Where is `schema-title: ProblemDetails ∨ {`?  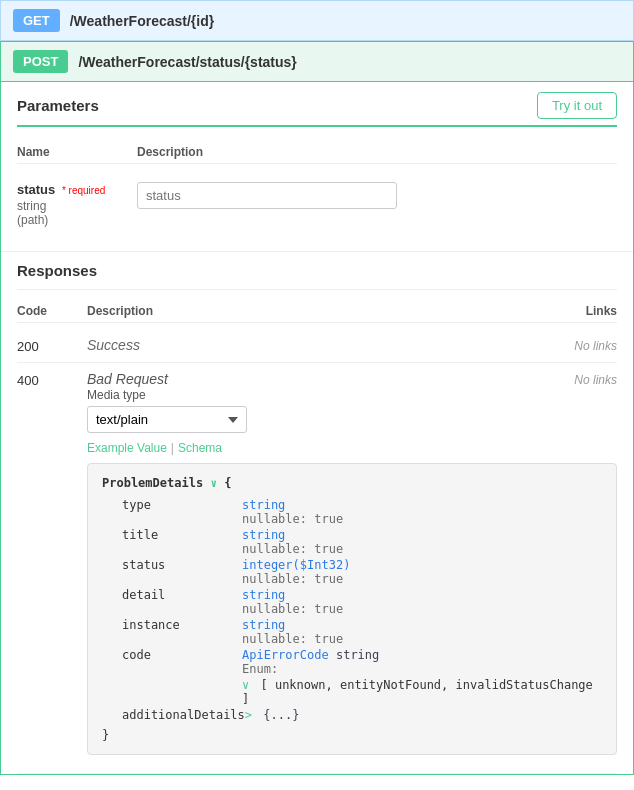
schema-title: ProblemDetails ∨ { is located at coordinates (352, 483).